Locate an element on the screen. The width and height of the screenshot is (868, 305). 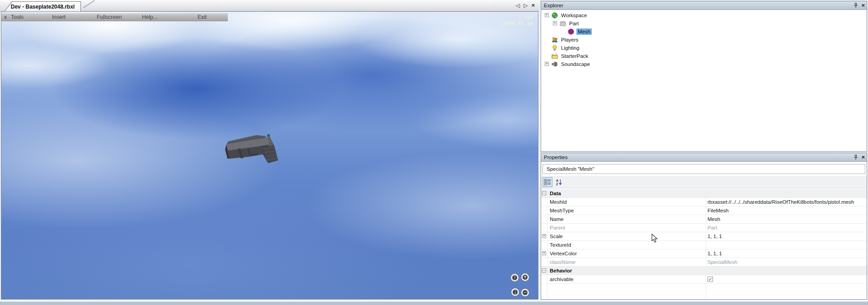
properties-grid: − Data MeshId rbxasset://../../../shared… is located at coordinates (704, 244).